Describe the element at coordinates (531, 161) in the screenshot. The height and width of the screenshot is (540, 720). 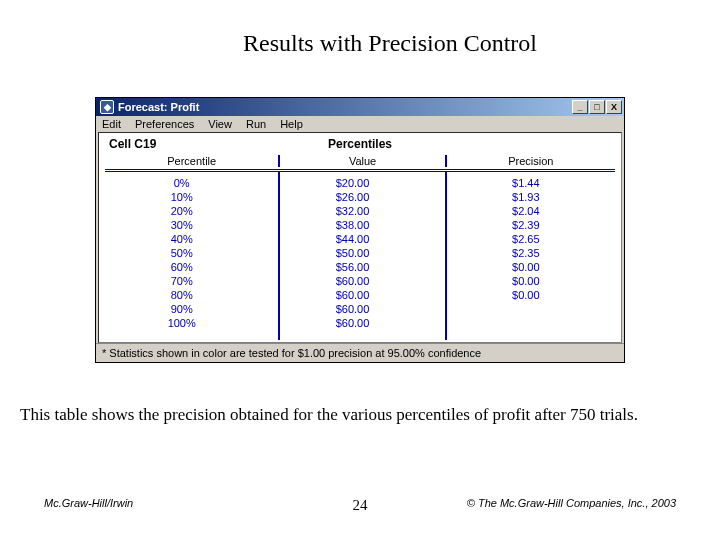
I see `col-header-precision: Precision` at that location.